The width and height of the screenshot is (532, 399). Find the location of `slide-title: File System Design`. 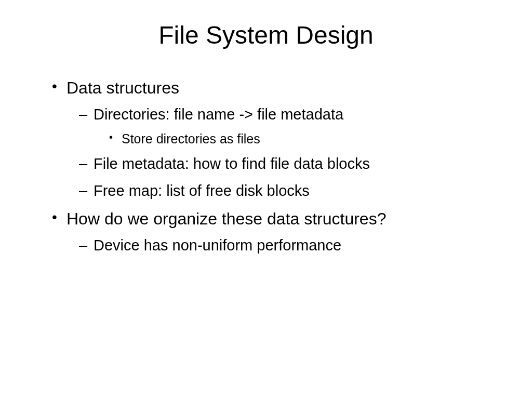

slide-title: File System Design is located at coordinates (266, 35).